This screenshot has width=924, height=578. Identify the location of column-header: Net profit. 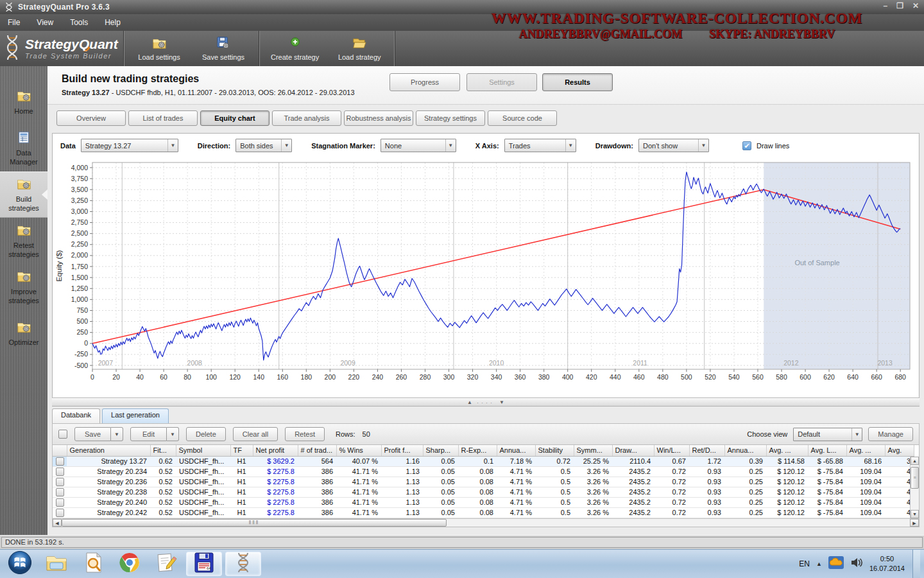
(275, 451).